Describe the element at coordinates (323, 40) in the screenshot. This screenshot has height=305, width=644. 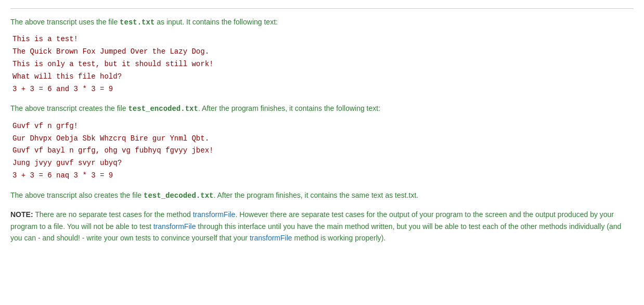
I see `input-line-1: This is a test!` at that location.